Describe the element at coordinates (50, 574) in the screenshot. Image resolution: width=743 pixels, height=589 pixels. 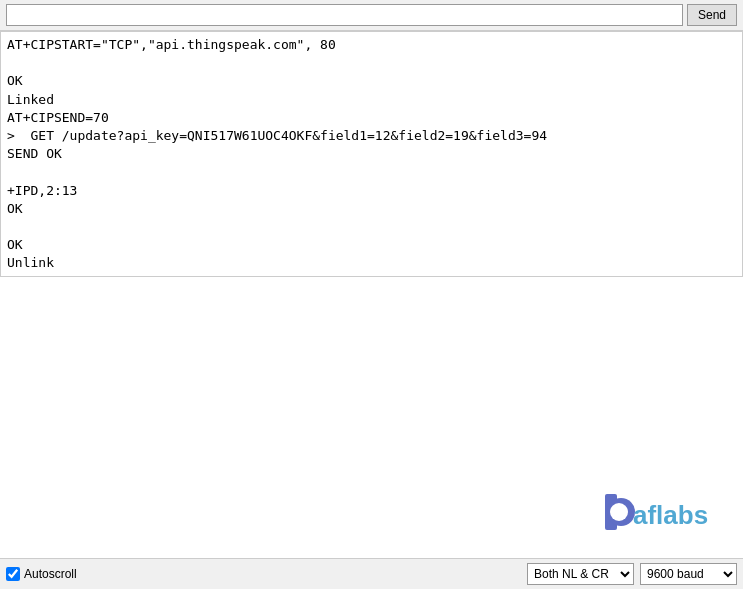
I see `autoscroll-label: Autoscroll` at that location.